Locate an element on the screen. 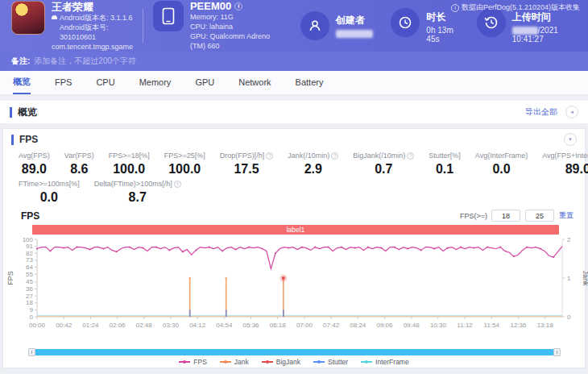 This screenshot has height=374, width=588. stat-ftime-100ms-: FTime>=100ms[%]0.0 is located at coordinates (49, 192).